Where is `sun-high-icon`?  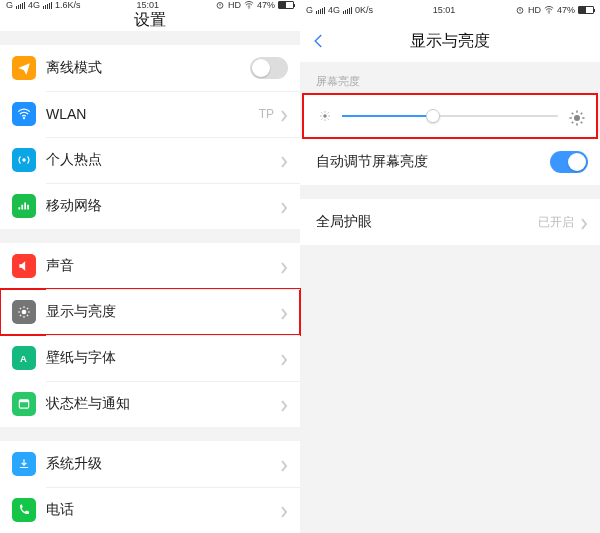
sun-high-icon is located at coordinates (575, 116).